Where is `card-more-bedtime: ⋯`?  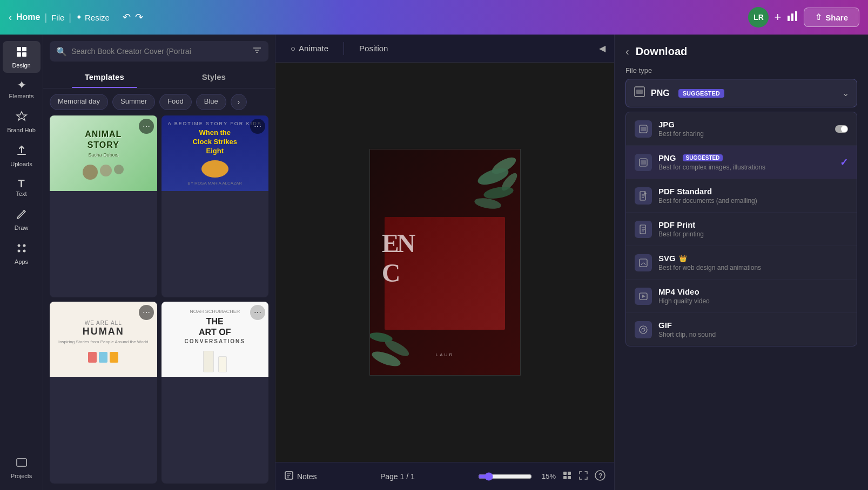
card-more-bedtime: ⋯ is located at coordinates (258, 126).